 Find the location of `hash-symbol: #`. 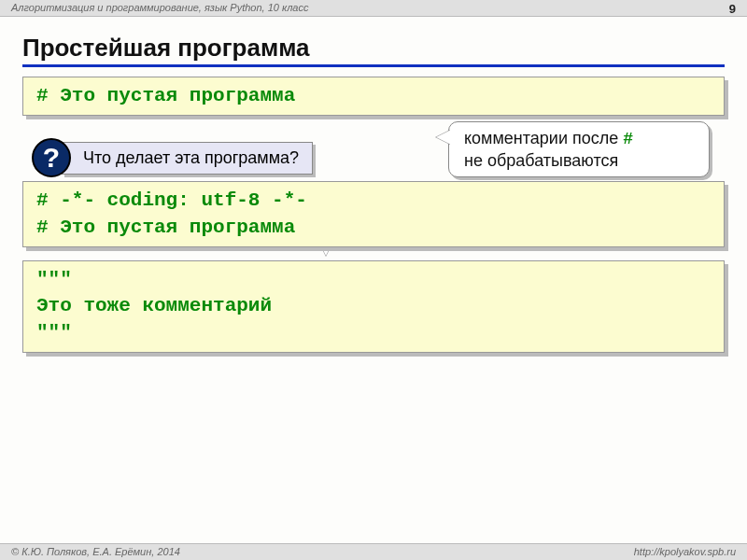

hash-symbol: # is located at coordinates (627, 139).